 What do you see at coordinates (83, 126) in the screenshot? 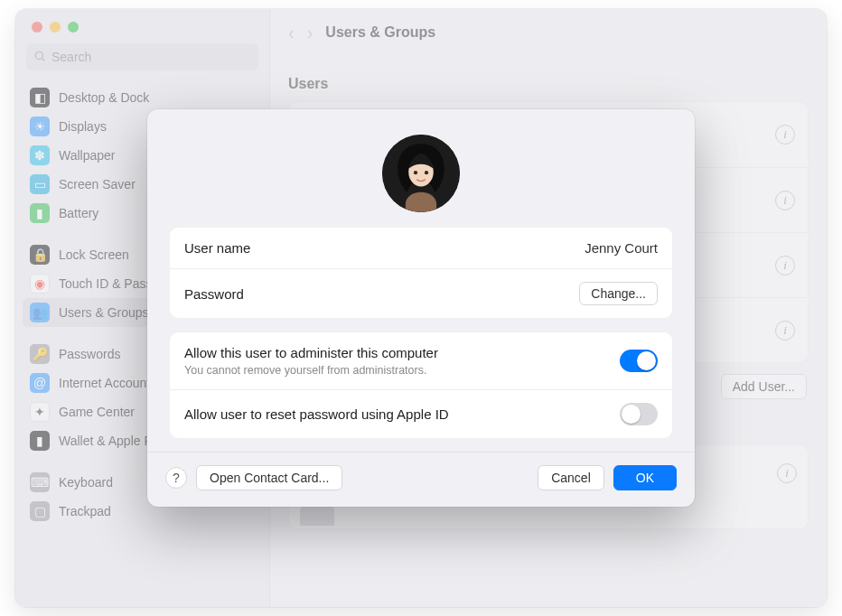
I see `sidebar-item-label: Displays` at bounding box center [83, 126].